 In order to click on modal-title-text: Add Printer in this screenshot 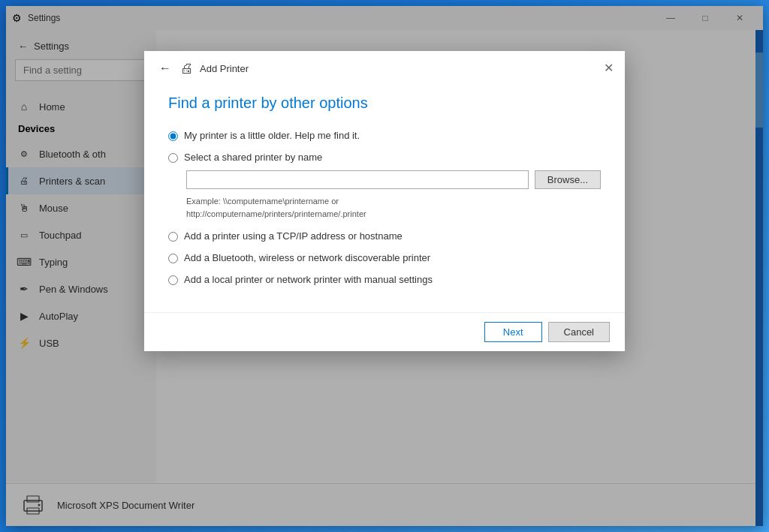, I will do `click(224, 69)`.